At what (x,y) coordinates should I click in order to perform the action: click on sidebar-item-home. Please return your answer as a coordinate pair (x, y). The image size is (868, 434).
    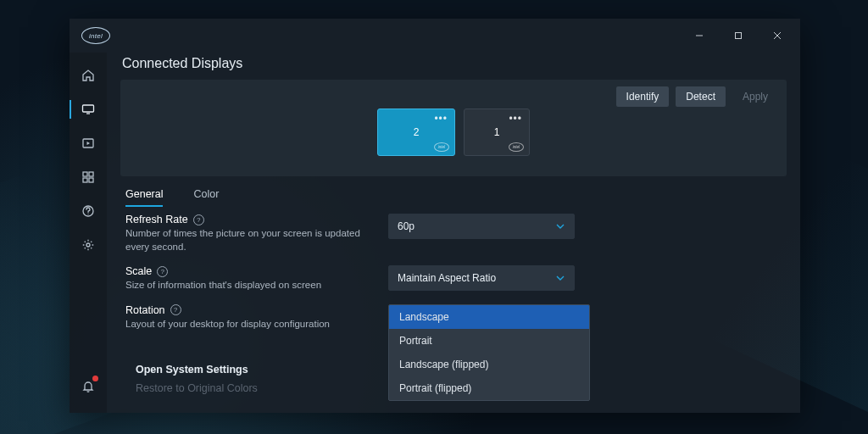
    Looking at the image, I should click on (88, 75).